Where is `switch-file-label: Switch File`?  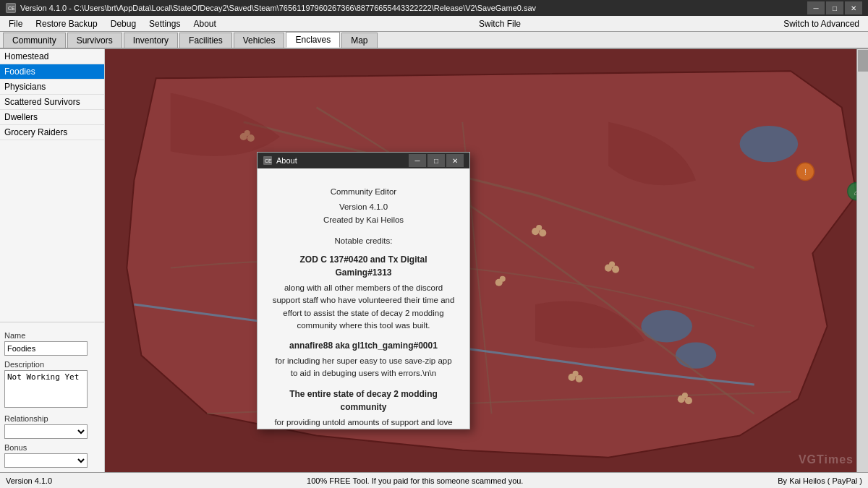
switch-file-label: Switch File is located at coordinates (500, 24).